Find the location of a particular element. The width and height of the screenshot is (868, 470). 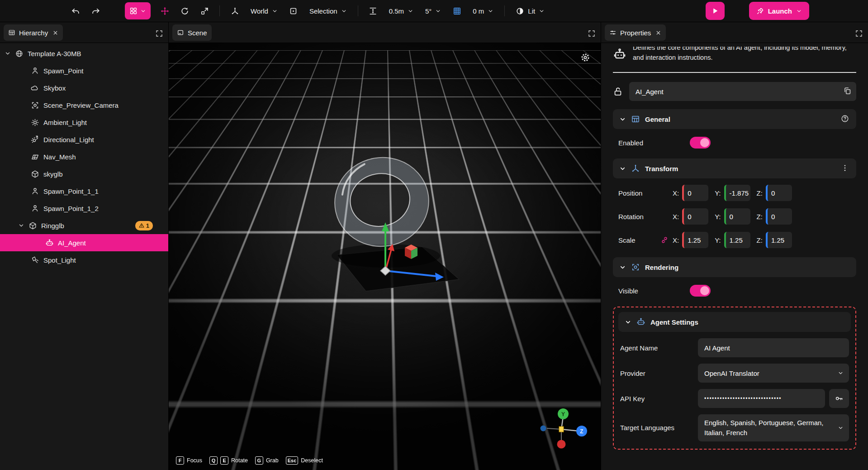

visible-toggle is located at coordinates (700, 291).